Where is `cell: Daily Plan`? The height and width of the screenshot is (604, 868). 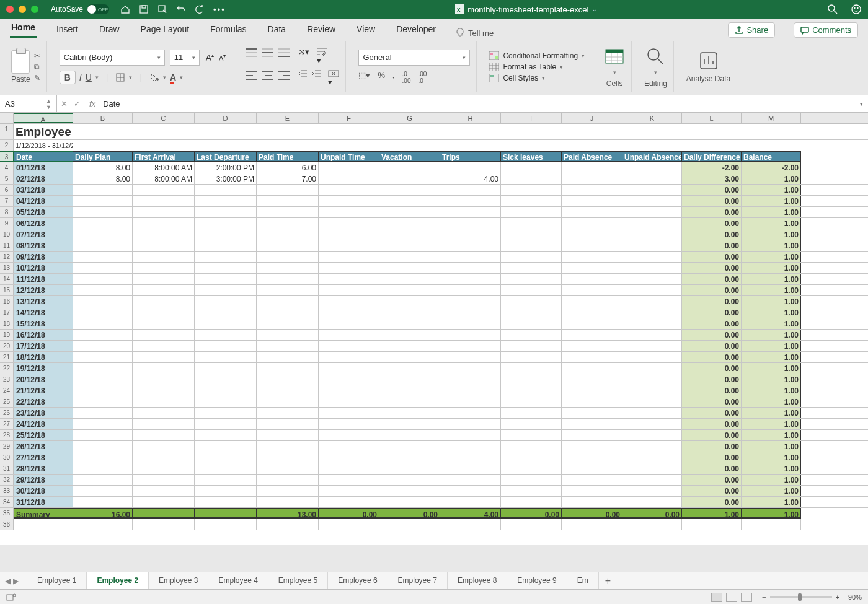
cell: Daily Plan is located at coordinates (103, 156).